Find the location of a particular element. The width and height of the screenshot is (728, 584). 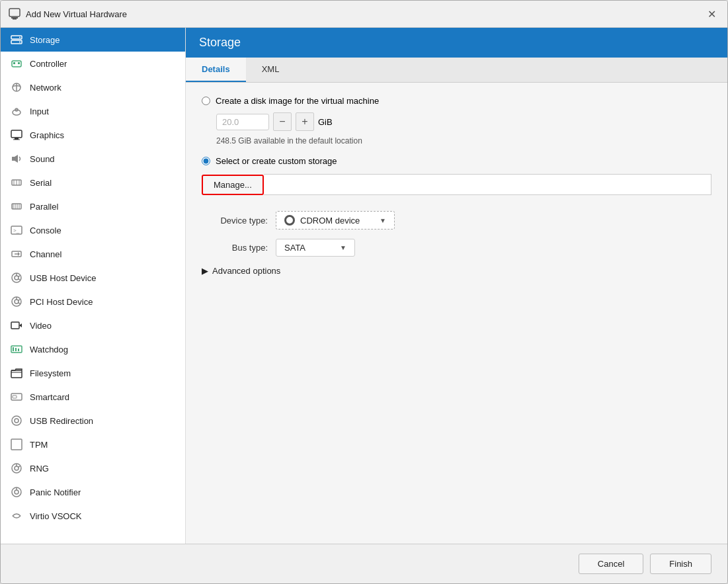

video-icon is located at coordinates (17, 325).